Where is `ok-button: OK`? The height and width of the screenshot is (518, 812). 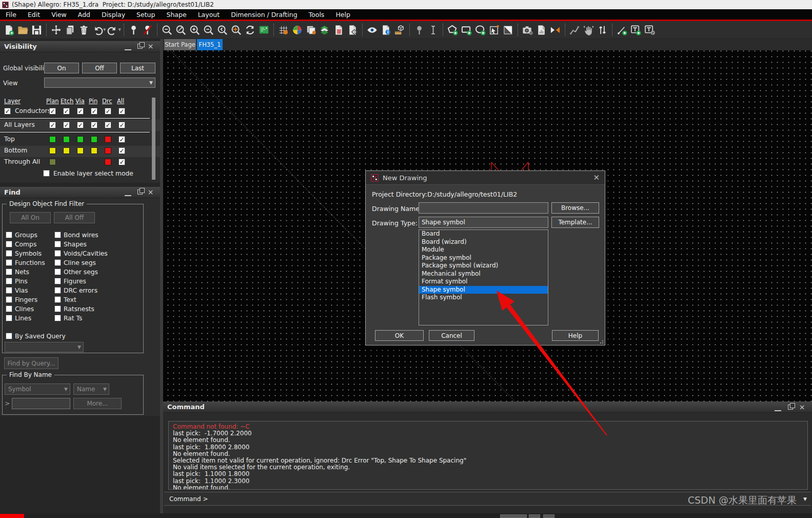
ok-button: OK is located at coordinates (399, 336).